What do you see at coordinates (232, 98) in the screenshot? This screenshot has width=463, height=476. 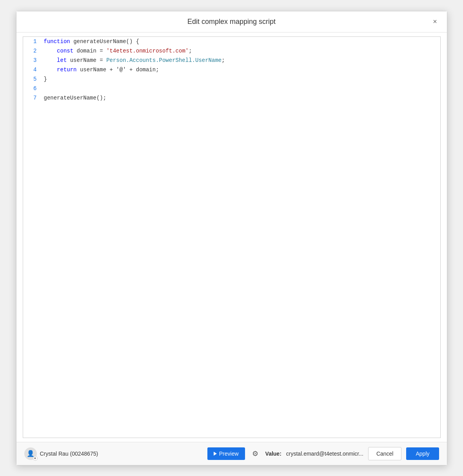 I see `code-line-7: 7 generateUserName();` at bounding box center [232, 98].